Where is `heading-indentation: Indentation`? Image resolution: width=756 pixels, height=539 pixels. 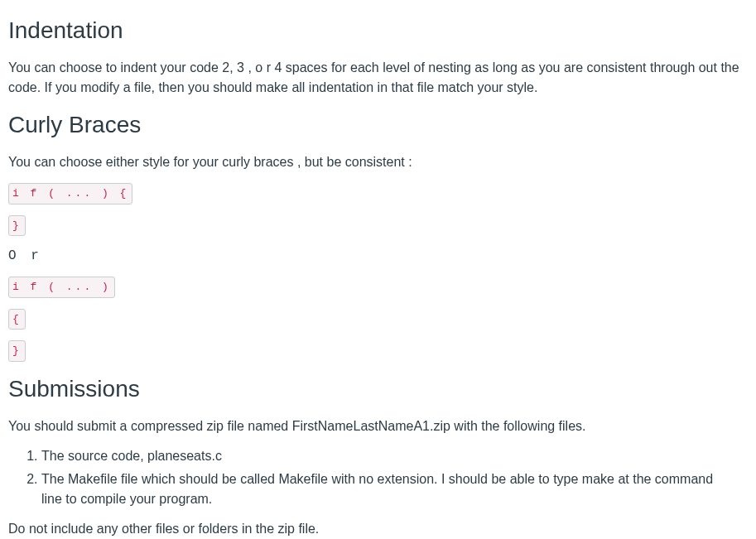 heading-indentation: Indentation is located at coordinates (378, 31).